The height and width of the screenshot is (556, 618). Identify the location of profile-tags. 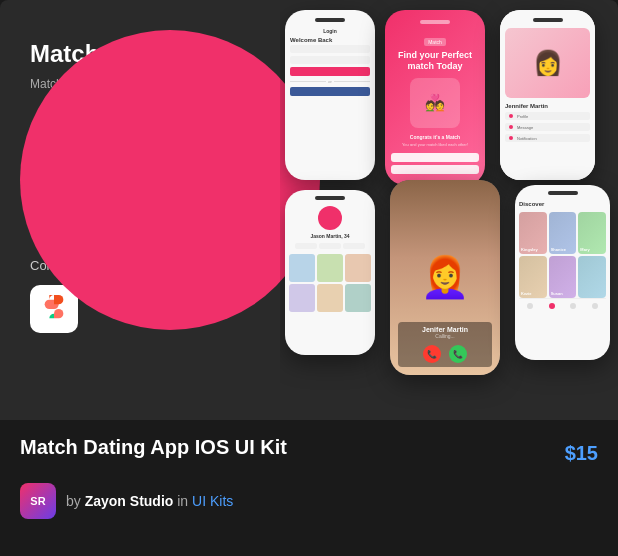
(330, 246).